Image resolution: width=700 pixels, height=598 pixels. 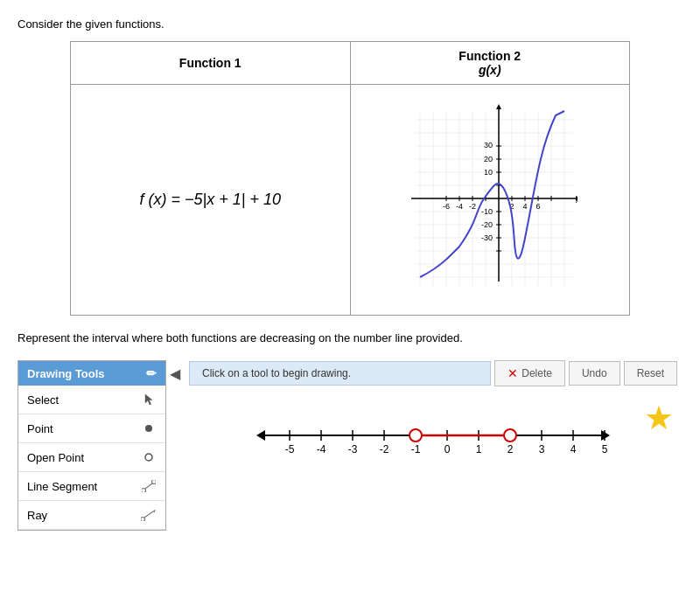 What do you see at coordinates (151, 373) in the screenshot?
I see `pencil-icon: ✏` at bounding box center [151, 373].